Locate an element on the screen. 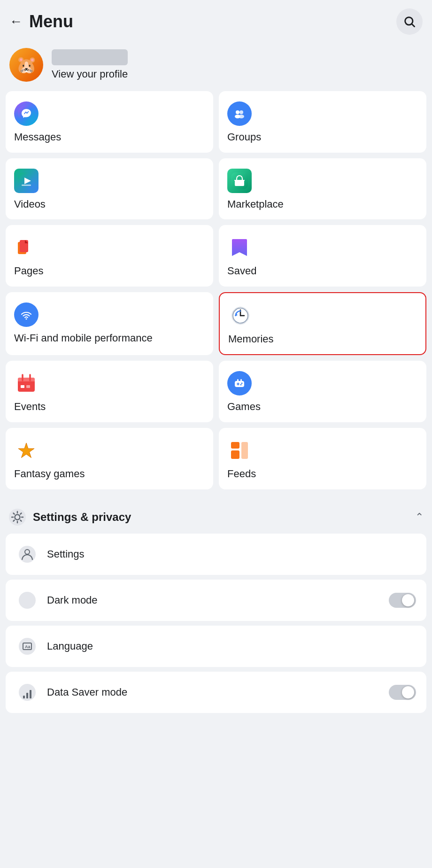 This screenshot has height=868, width=432. settings-label: Settings is located at coordinates (66, 554).